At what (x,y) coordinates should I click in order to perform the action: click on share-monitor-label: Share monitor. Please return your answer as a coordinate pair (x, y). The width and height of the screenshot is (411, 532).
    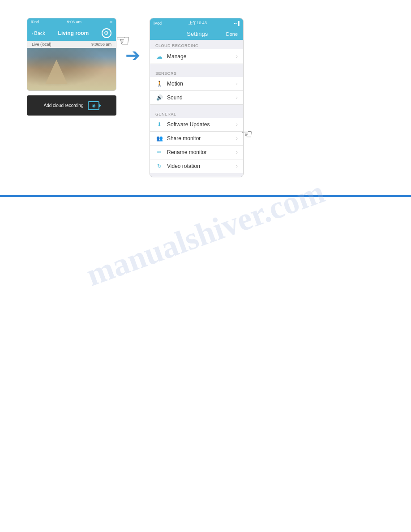
    Looking at the image, I should click on (200, 138).